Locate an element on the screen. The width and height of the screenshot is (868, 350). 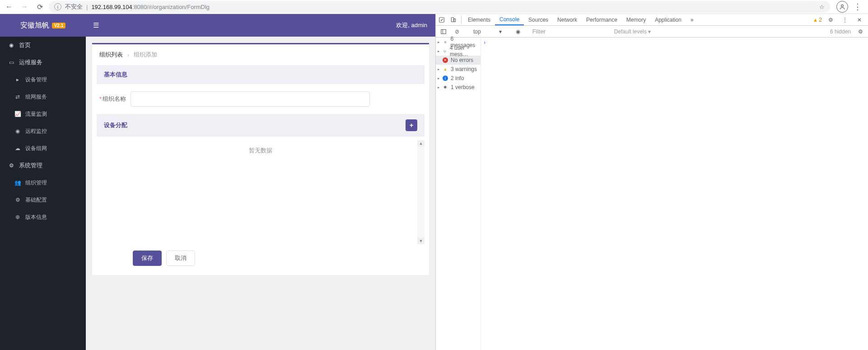
sidebar-menu: ◉ 首页 ▭ 运维服务 ▸设备管理 ⇄组网服务 📈流量监测 ◉远程监控 ☁设备组… is located at coordinates (43, 194).